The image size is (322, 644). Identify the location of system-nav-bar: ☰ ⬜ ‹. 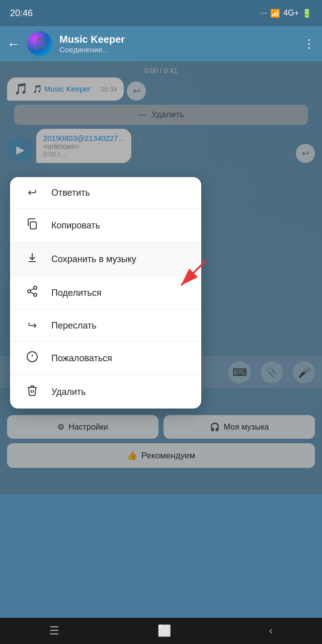
(161, 631).